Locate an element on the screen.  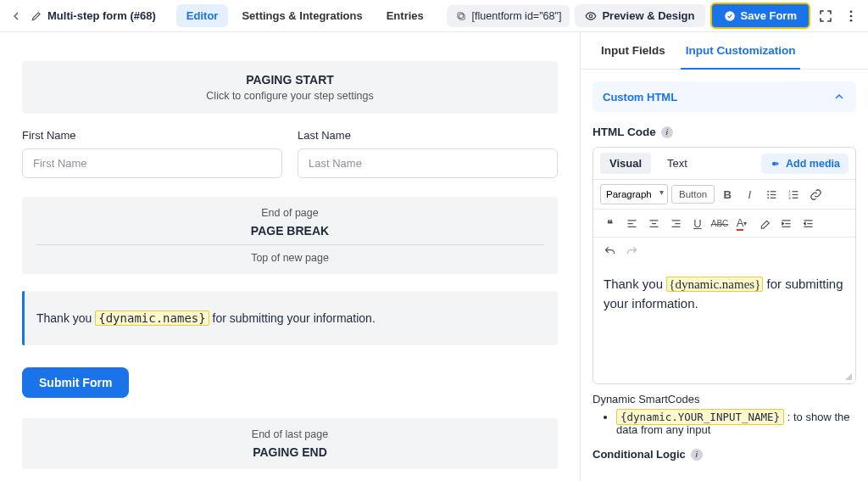
numbered-list-button: 123 is located at coordinates (793, 194).